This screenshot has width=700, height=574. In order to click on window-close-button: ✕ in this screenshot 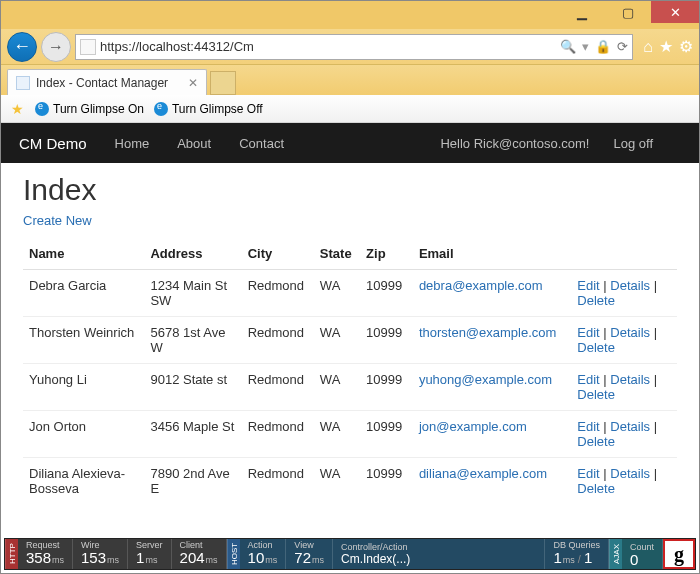, I will do `click(675, 12)`.